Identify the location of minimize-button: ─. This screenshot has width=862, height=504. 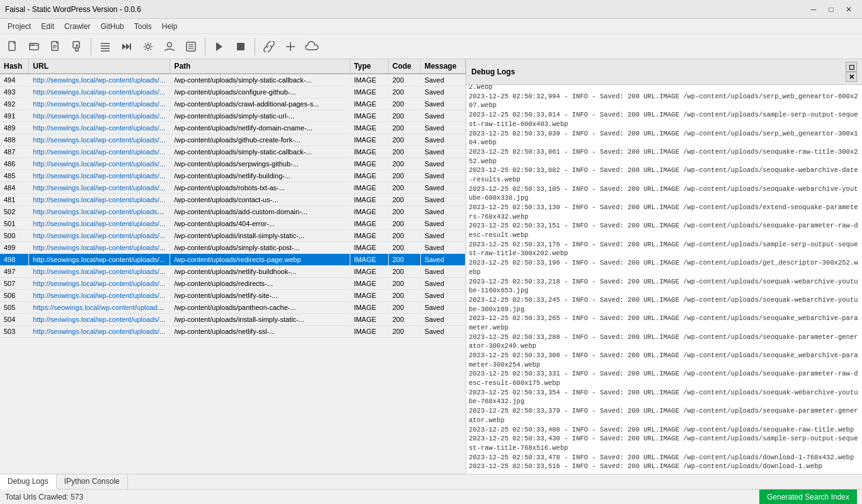
(813, 9).